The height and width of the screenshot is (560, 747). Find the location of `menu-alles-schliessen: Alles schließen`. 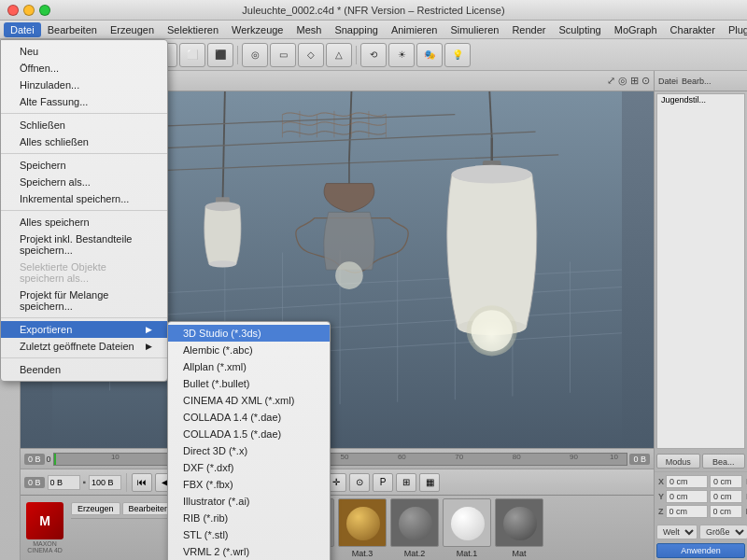

menu-alles-schliessen: Alles schließen is located at coordinates (84, 142).